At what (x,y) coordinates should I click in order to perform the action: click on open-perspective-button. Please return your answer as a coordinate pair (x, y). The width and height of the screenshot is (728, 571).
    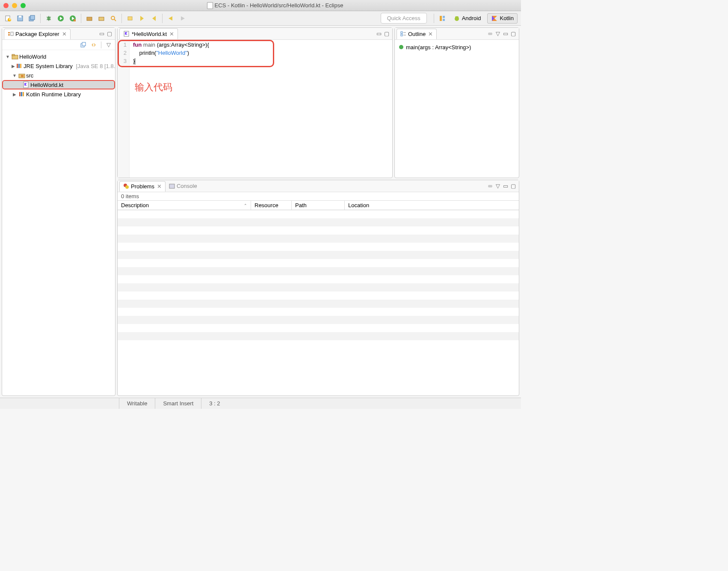
    Looking at the image, I should click on (442, 18).